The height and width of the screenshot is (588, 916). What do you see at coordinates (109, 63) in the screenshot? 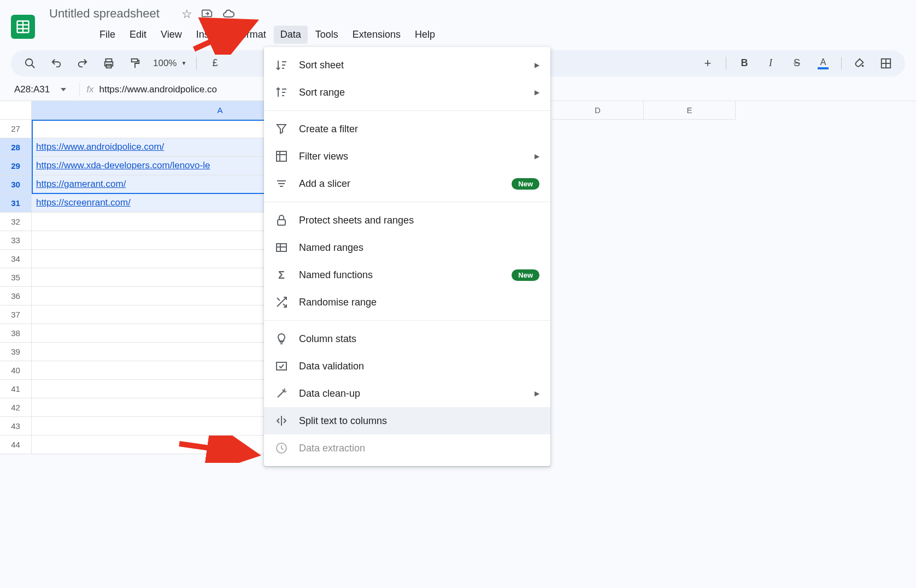
I see `print-icon` at bounding box center [109, 63].